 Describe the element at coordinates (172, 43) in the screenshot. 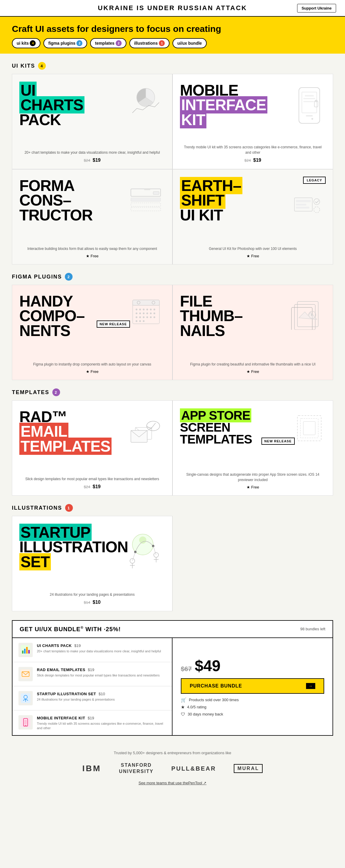

I see `filter-tags: ui kits 4 figma plugins 2 templates 2 il…` at that location.